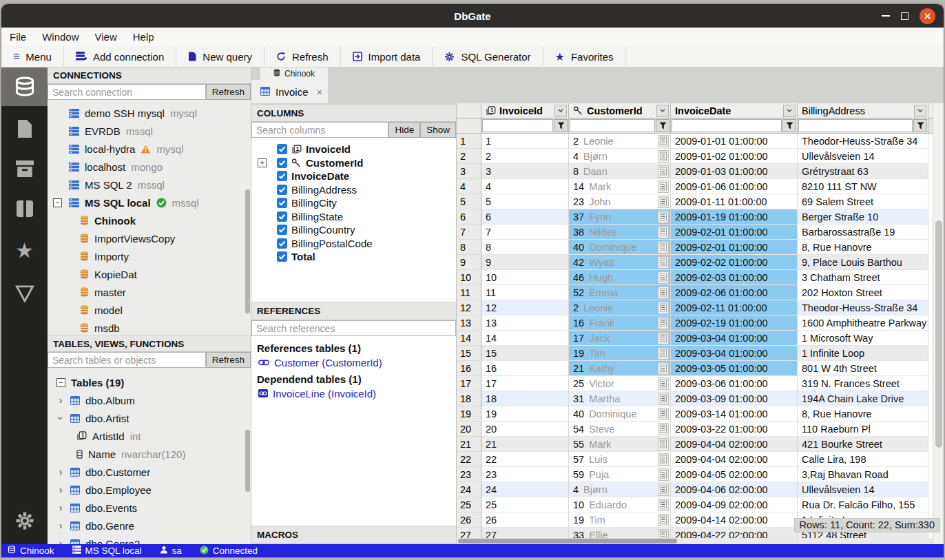 The height and width of the screenshot is (560, 945). Describe the element at coordinates (262, 163) in the screenshot. I see `expand-icon: +` at that location.